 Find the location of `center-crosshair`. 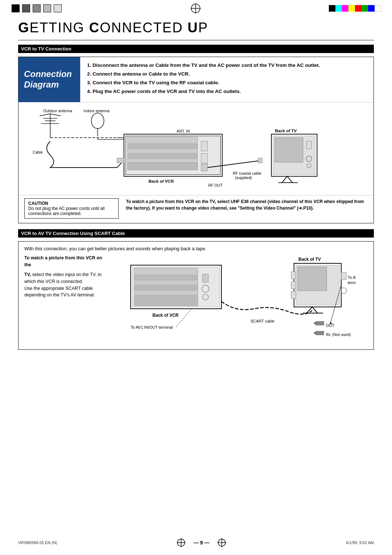

center-crosshair is located at coordinates (196, 8).